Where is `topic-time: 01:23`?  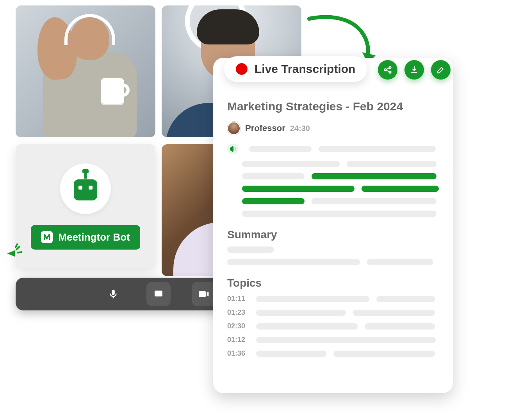 topic-time: 01:23 is located at coordinates (238, 313).